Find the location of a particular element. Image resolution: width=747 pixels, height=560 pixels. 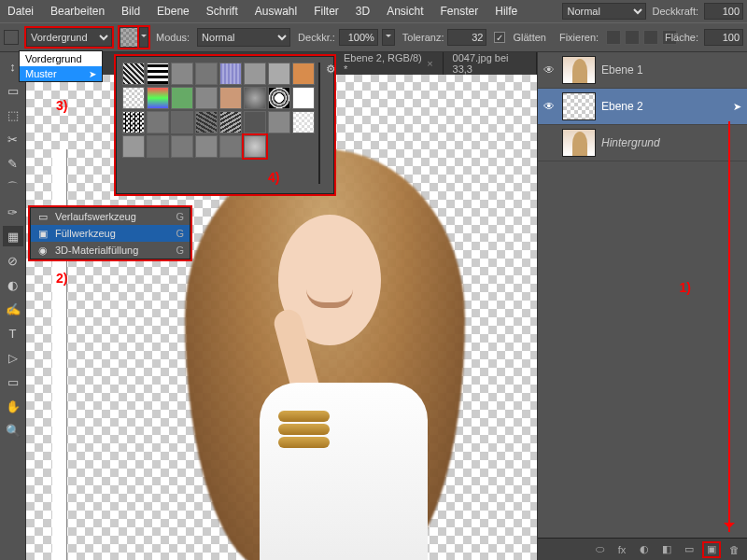

menu-bearbeiten: Bearbeiten is located at coordinates (78, 11).